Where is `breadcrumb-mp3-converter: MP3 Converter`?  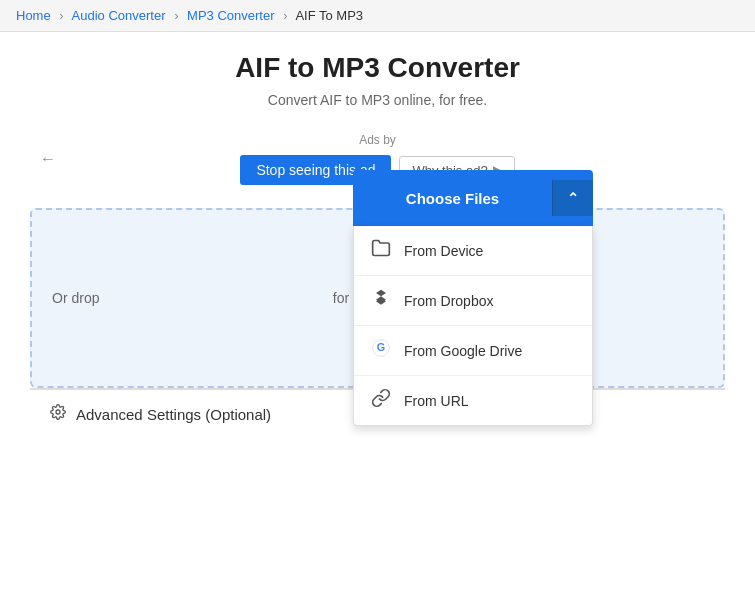
breadcrumb-mp3-converter: MP3 Converter is located at coordinates (230, 16).